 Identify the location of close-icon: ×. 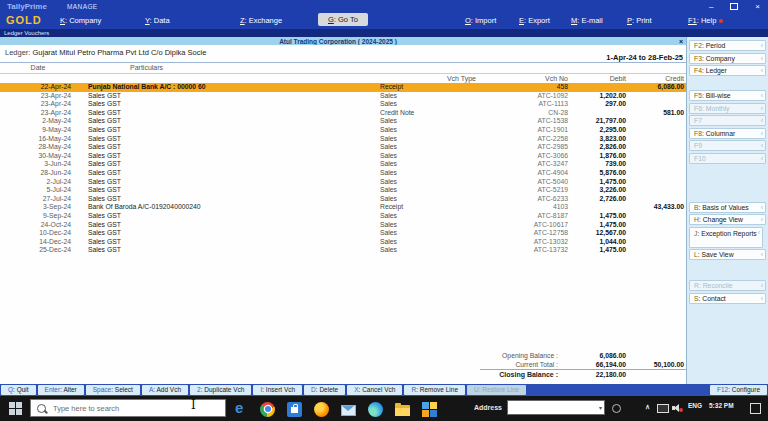
(758, 6).